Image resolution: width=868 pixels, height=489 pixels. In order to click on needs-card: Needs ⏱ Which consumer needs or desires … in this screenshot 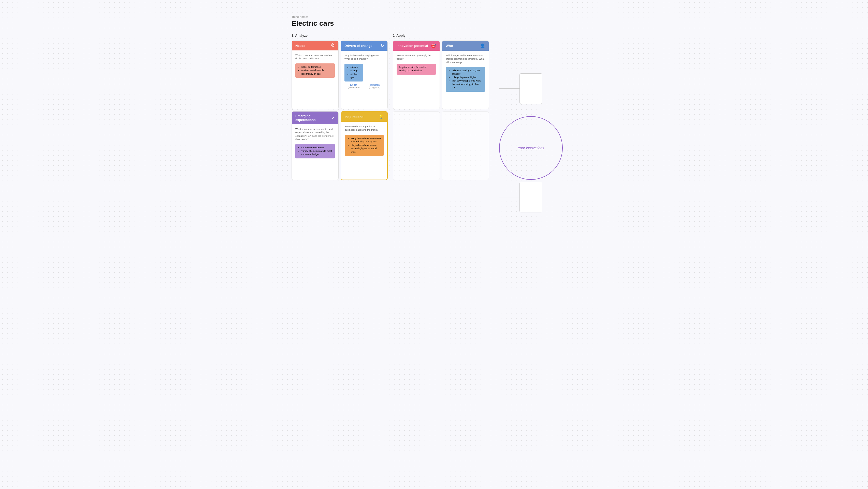, I will do `click(315, 75)`.